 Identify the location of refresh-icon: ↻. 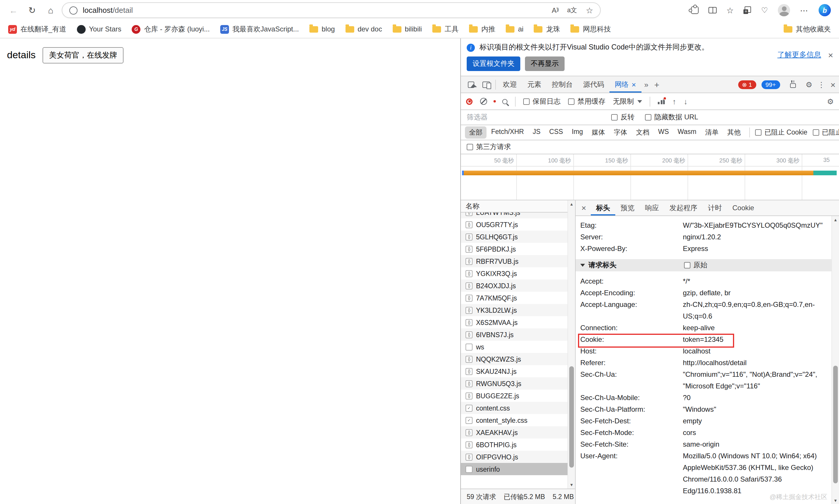
(32, 10).